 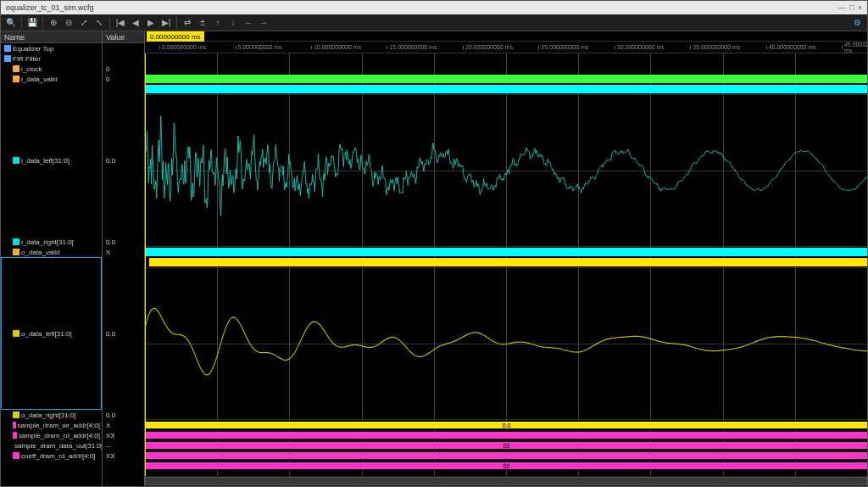 What do you see at coordinates (146, 265) in the screenshot?
I see `time-cursor` at bounding box center [146, 265].